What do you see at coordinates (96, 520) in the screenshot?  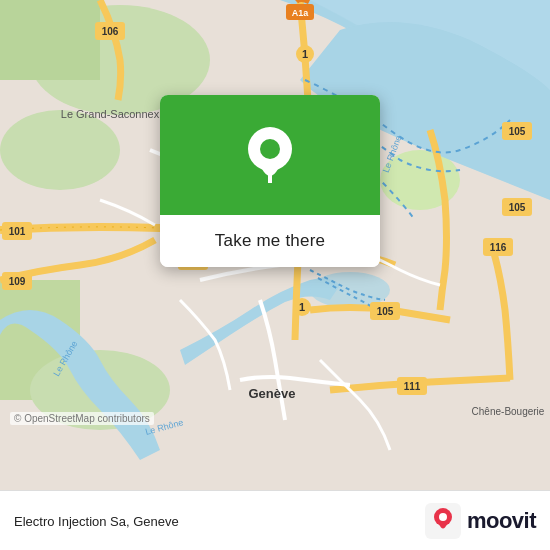 I see `location-info: Electro Injection Sa, Geneve` at bounding box center [96, 520].